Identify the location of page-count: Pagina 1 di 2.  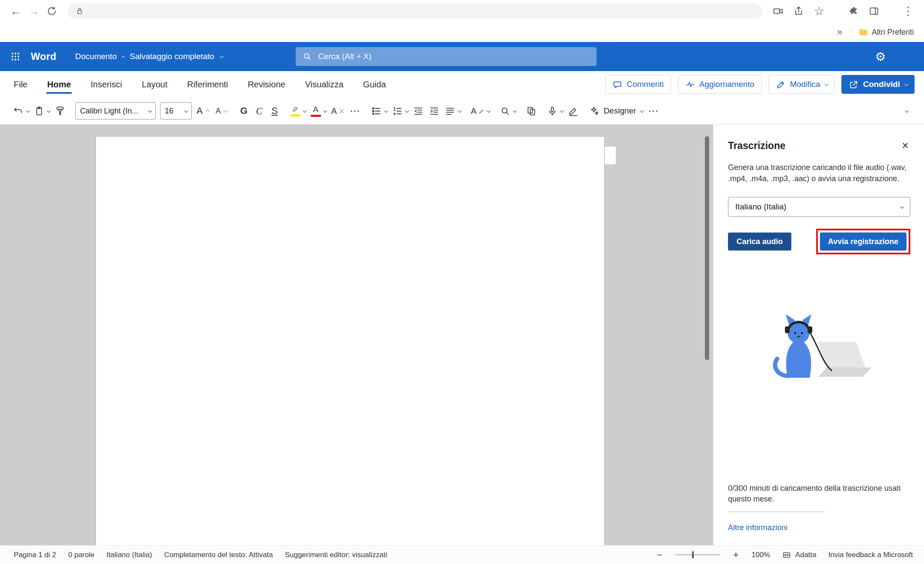
(35, 555).